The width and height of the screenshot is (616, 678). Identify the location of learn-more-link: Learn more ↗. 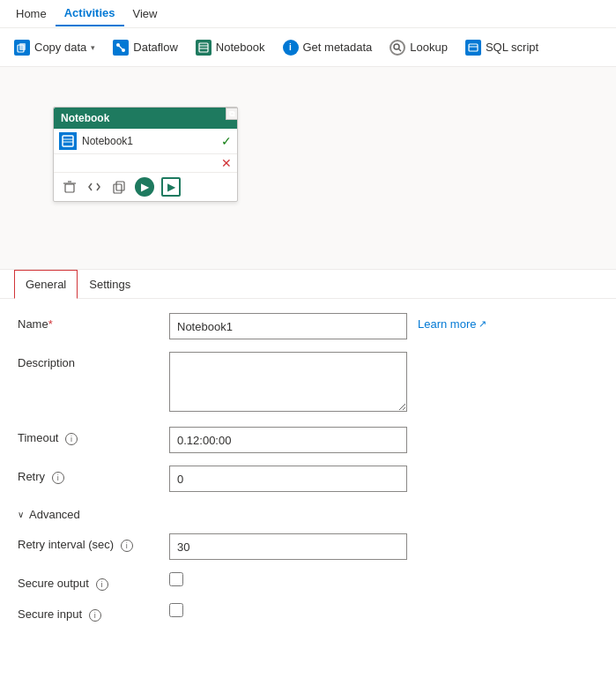
(452, 322).